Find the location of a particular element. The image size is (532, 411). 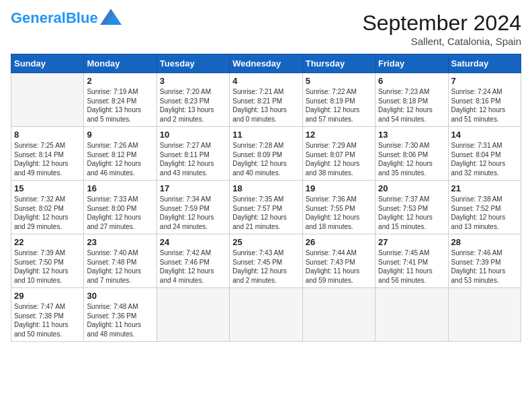

calendar-week-5: 29Sunrise: 7:47 AM Sunset: 7:38 PM Dayli… is located at coordinates (266, 315).